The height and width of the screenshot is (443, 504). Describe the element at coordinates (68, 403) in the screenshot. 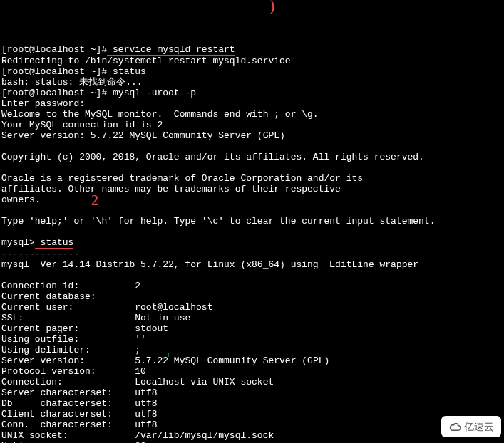

I see `status-key-db-cs: Db chafacterset:` at that location.